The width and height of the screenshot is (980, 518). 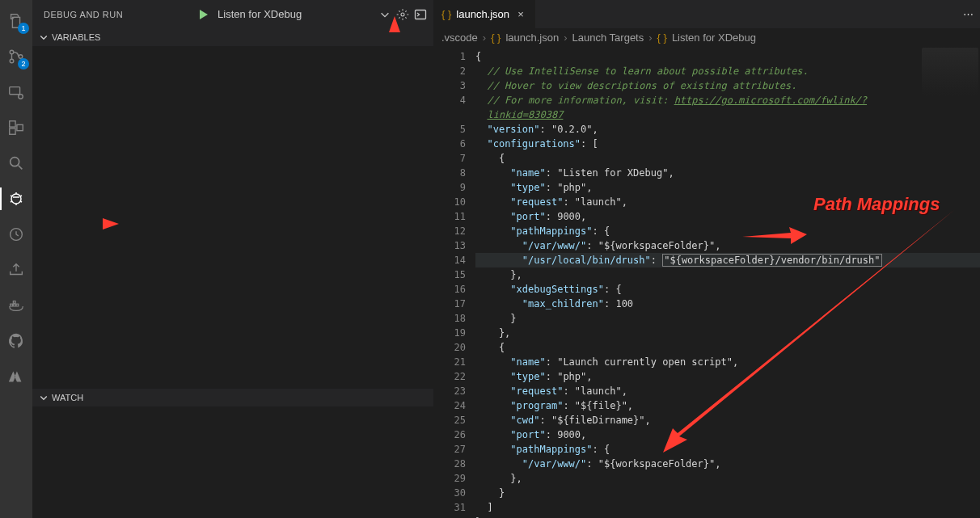 I want to click on atlassian-icon, so click(x=16, y=377).